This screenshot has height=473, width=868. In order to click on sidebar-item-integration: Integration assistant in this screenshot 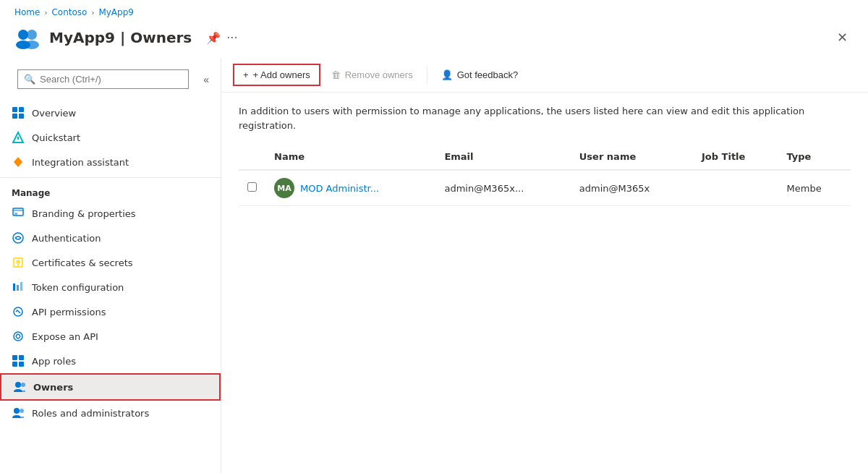, I will do `click(110, 162)`.